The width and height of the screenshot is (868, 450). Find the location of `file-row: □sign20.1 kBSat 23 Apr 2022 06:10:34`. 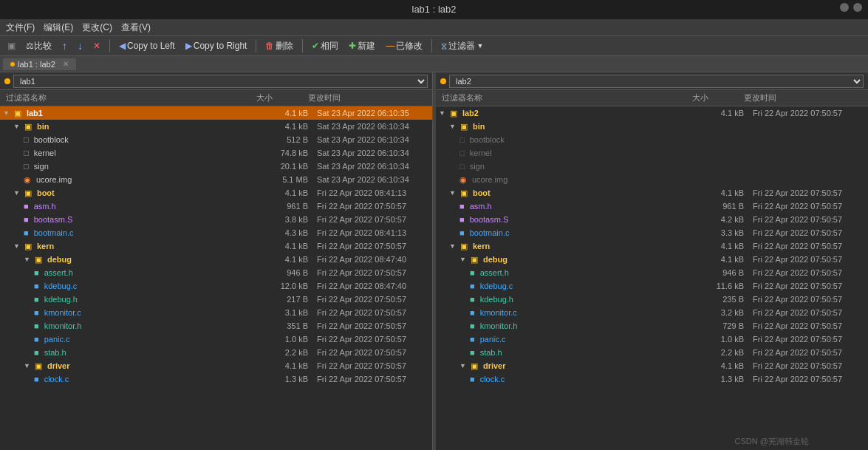

file-row: □sign20.1 kBSat 23 Apr 2022 06:10:34 is located at coordinates (216, 166).